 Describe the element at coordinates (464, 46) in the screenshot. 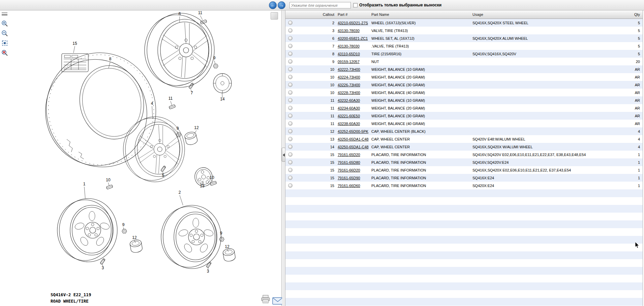

I see `table-row: +743130-78030.VALVE, TIRE (TR413)5` at that location.